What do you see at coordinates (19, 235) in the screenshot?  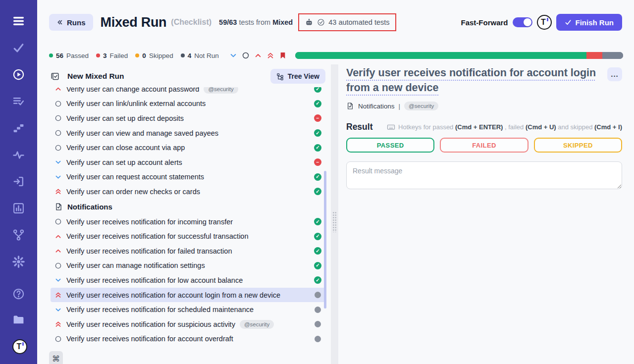 I see `sidebar-item-branches` at bounding box center [19, 235].